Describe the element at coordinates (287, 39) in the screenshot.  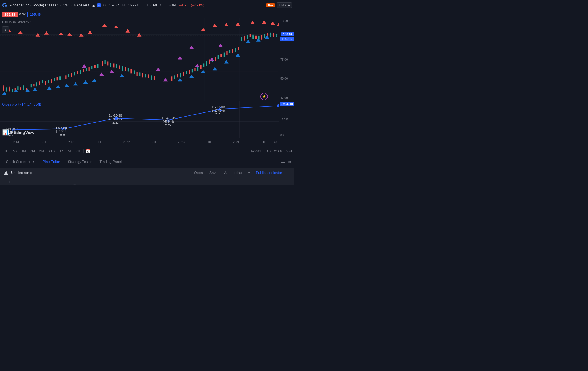
I see `current-time-label: 11:09:46` at that location.